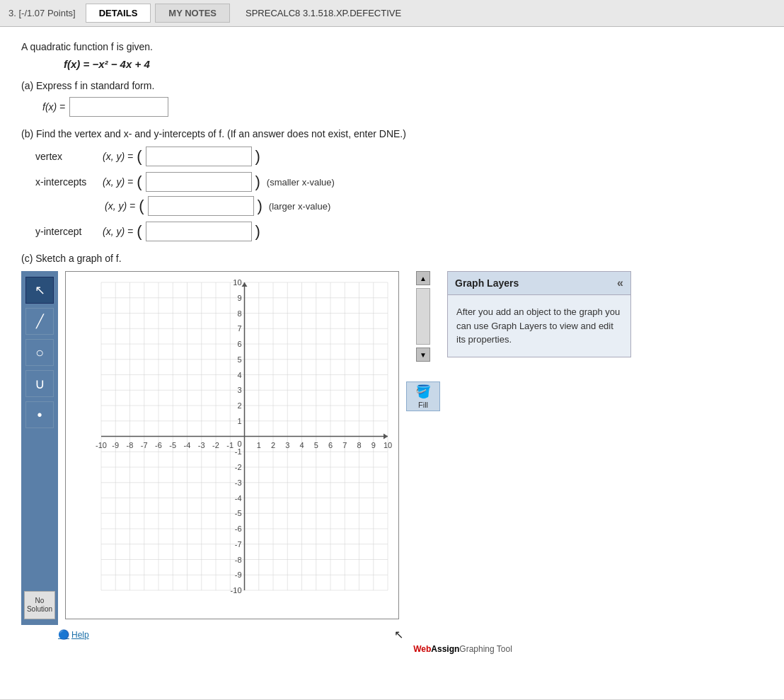 The image size is (784, 700). I want to click on x-int-row1-prefix: (x, y) =, so click(117, 182).